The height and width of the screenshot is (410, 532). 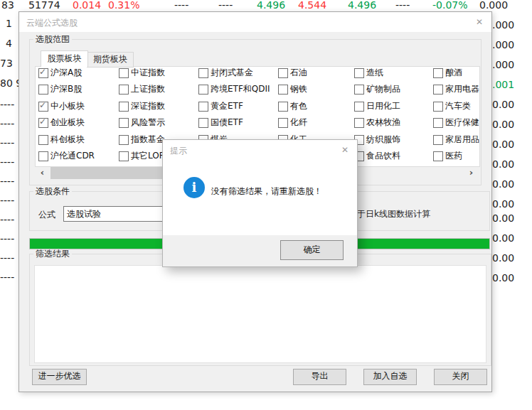 I want to click on sector-checkbox: 有色, so click(x=293, y=107).